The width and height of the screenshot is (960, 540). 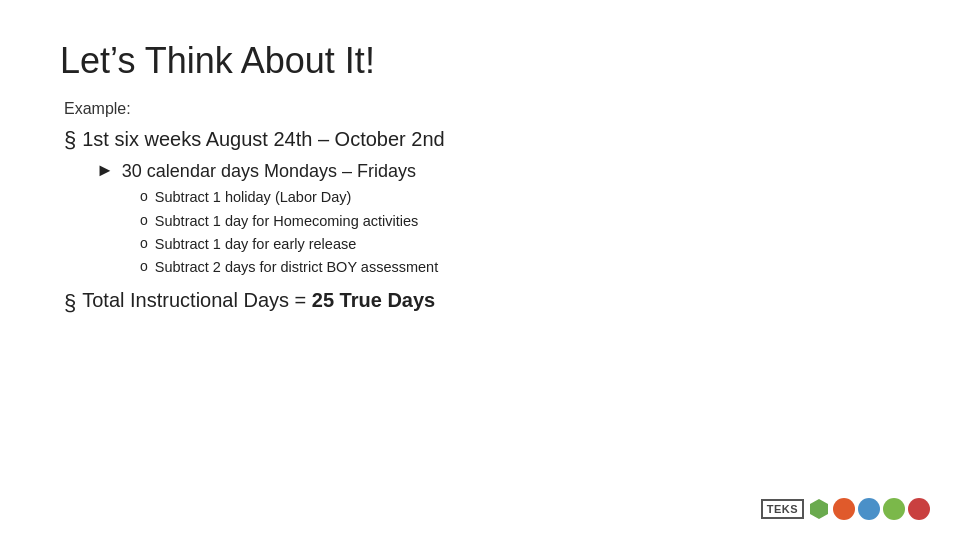 What do you see at coordinates (482, 140) in the screenshot?
I see `bullet-level1: § 1st six weeks August 24th – October 2n…` at bounding box center [482, 140].